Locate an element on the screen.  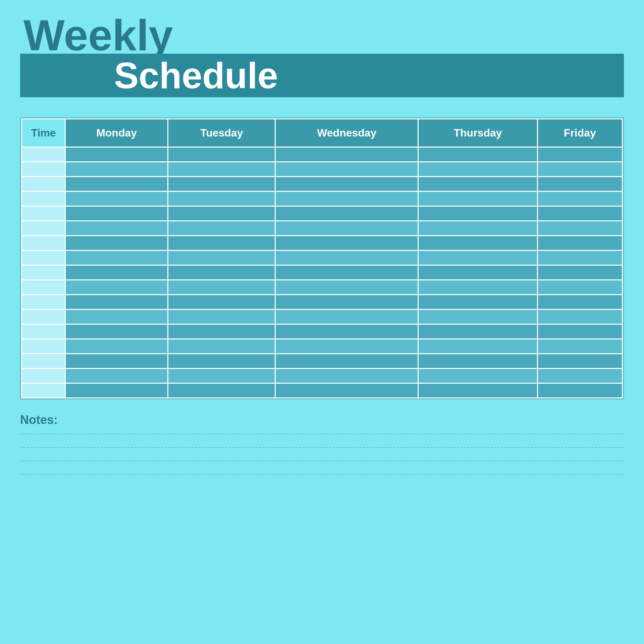
col-header-time: Time is located at coordinates (44, 133).